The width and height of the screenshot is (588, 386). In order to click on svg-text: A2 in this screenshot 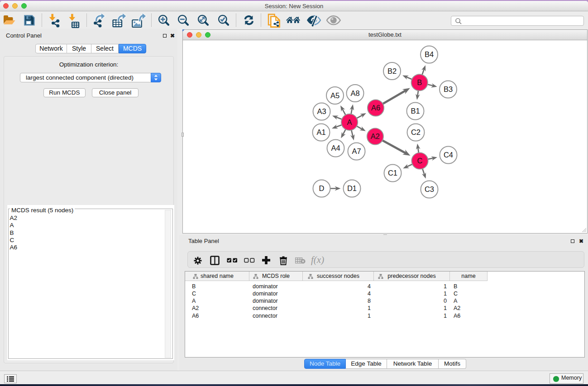, I will do `click(375, 136)`.